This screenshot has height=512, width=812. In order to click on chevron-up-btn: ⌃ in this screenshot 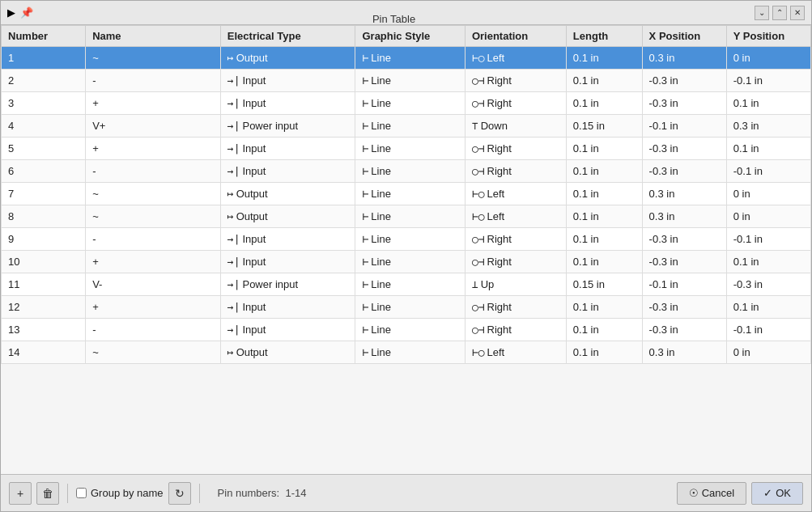, I will do `click(780, 13)`.